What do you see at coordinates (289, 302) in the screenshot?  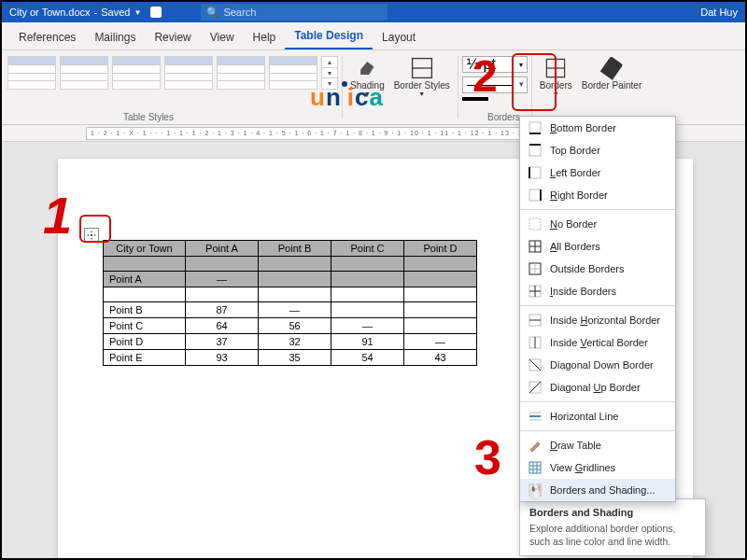 I see `document-table: City or Town Point A Point B Point C Poi…` at bounding box center [289, 302].